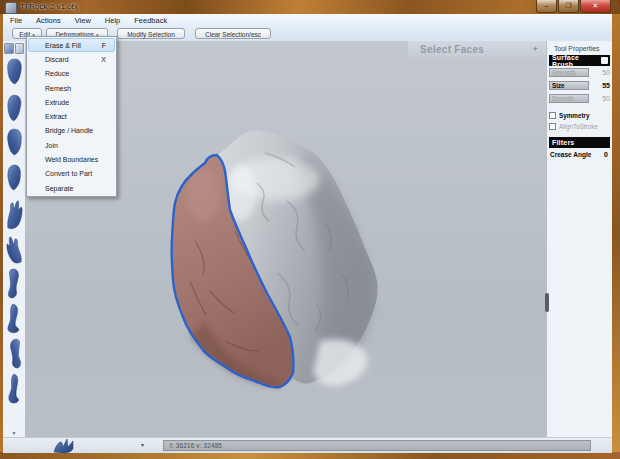  Describe the element at coordinates (616, 233) in the screenshot. I see `window-border-right` at that location.